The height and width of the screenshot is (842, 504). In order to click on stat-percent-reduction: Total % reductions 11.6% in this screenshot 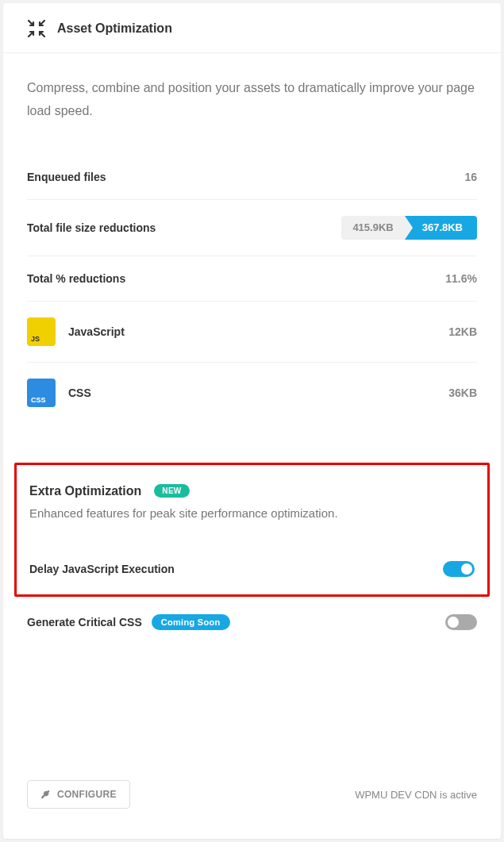, I will do `click(252, 278)`.